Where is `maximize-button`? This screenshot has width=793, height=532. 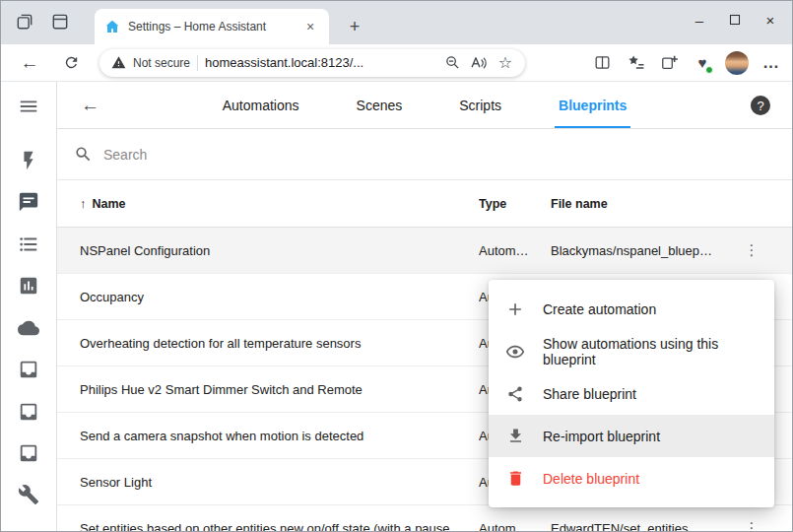
maximize-button is located at coordinates (735, 20).